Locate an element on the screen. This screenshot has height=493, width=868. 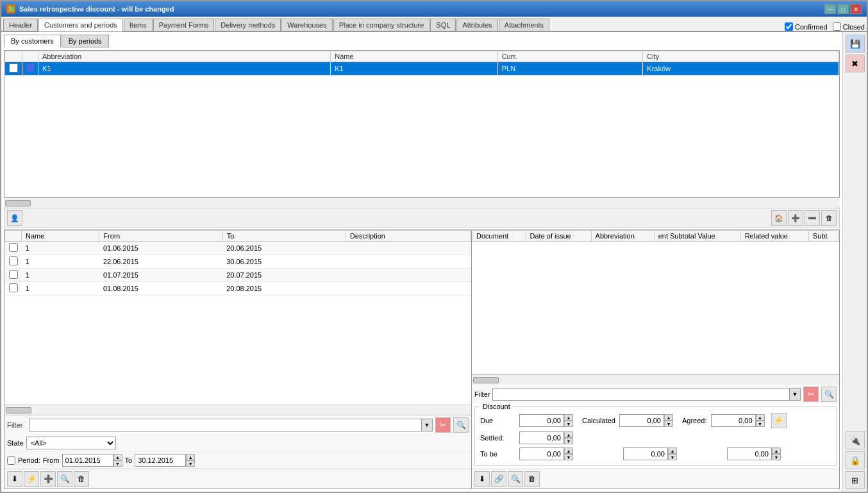
tab-sql: SQL is located at coordinates (443, 24).